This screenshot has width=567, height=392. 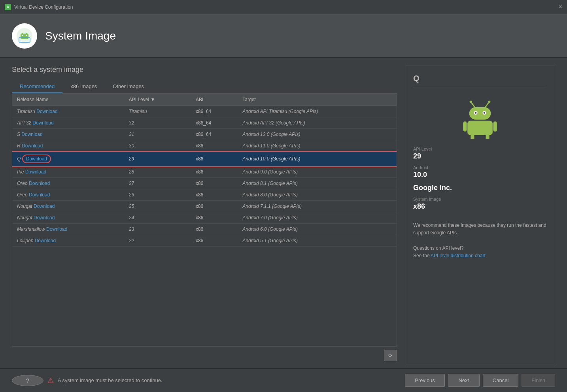 I want to click on bottom-left: ? ⚠ A system image must be selected to c…, so click(x=87, y=381).